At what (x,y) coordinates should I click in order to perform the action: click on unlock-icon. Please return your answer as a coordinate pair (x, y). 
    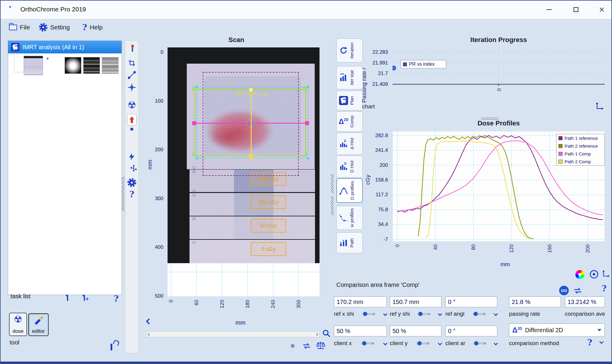
    Looking at the image, I should click on (111, 347).